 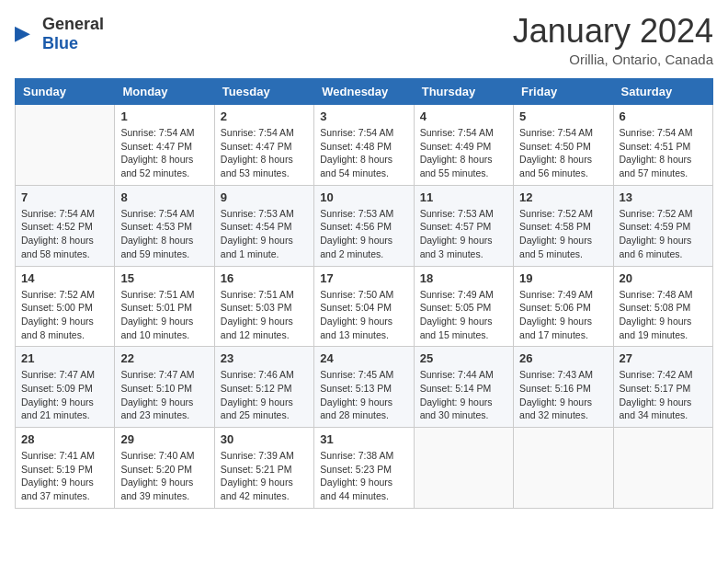 I want to click on day-number: 13, so click(x=664, y=197).